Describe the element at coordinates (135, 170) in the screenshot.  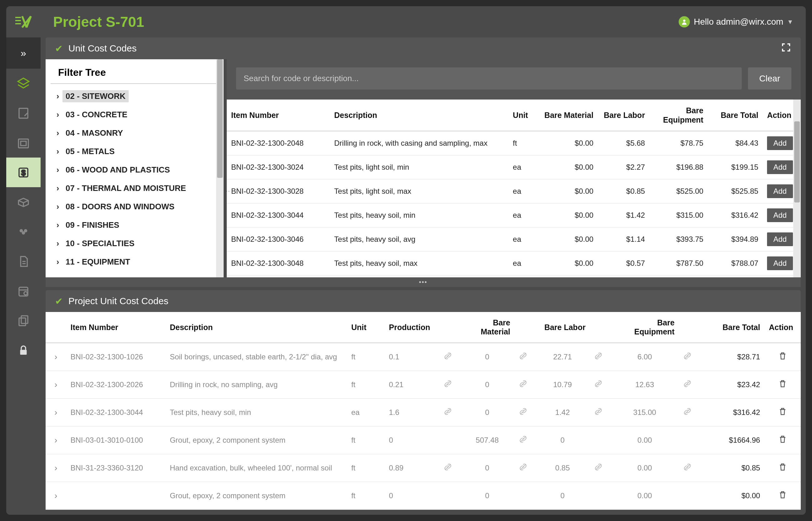
I see `filter-tree-item: ›06 - WOOD AND PLASTICS` at that location.